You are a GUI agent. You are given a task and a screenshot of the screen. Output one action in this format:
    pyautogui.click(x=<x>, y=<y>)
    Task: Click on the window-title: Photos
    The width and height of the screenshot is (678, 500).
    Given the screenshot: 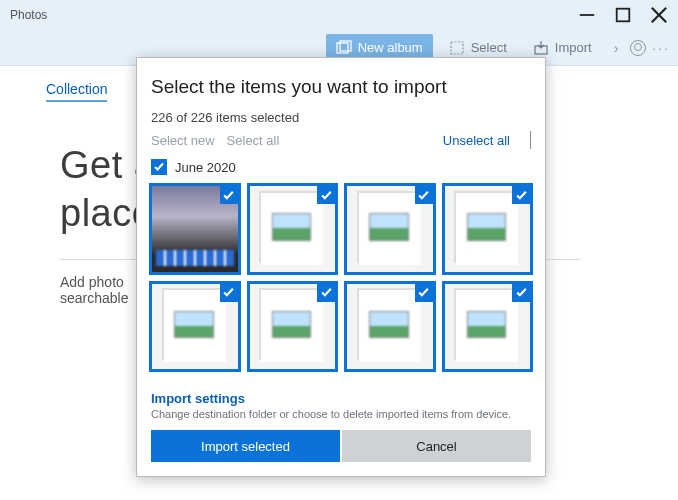 What is the action you would take?
    pyautogui.click(x=28, y=15)
    